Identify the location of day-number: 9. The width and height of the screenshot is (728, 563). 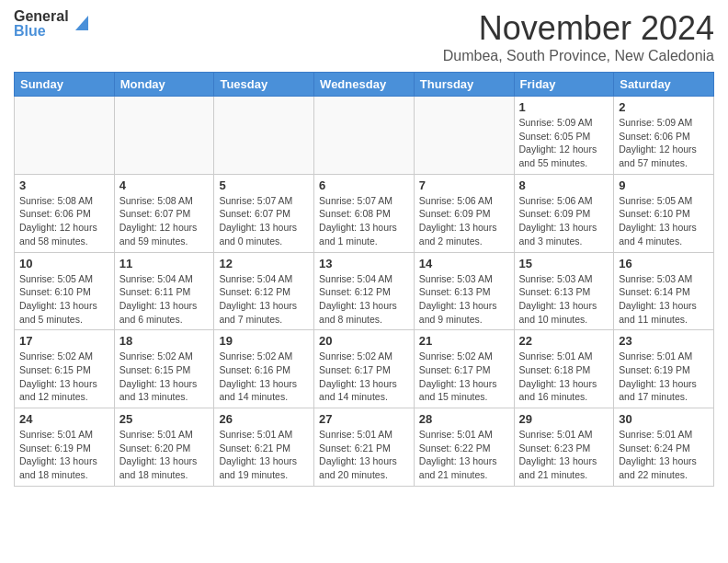
(664, 186).